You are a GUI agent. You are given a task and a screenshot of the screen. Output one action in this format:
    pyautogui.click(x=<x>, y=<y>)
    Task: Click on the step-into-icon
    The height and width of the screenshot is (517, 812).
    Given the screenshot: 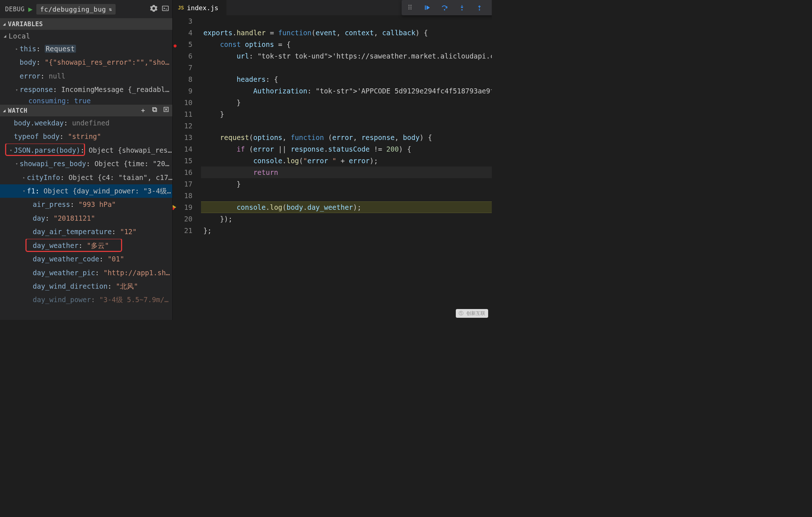 What is the action you would take?
    pyautogui.click(x=462, y=8)
    